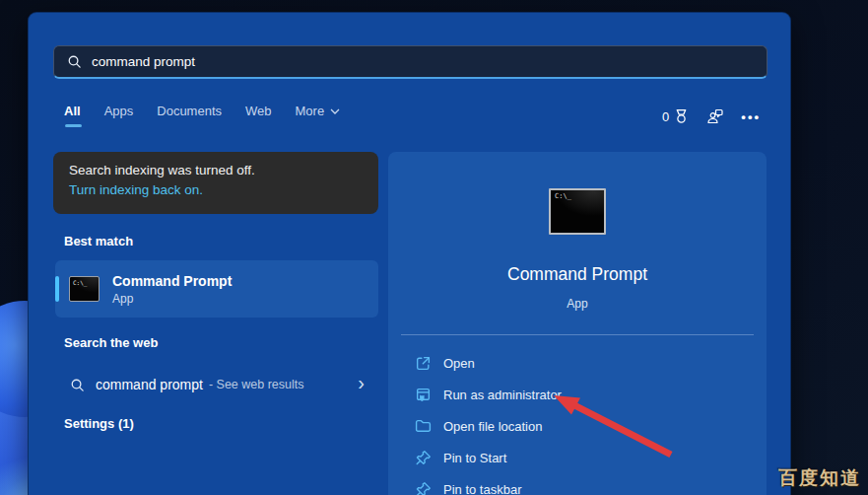 This screenshot has width=868, height=495. What do you see at coordinates (424, 394) in the screenshot?
I see `admin-shield-icon` at bounding box center [424, 394].